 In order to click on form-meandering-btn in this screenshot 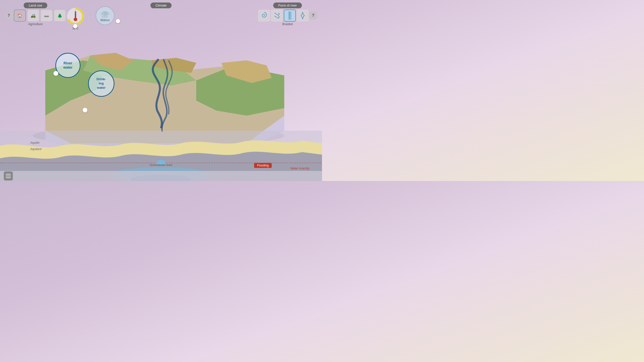, I will do `click(277, 16)`.